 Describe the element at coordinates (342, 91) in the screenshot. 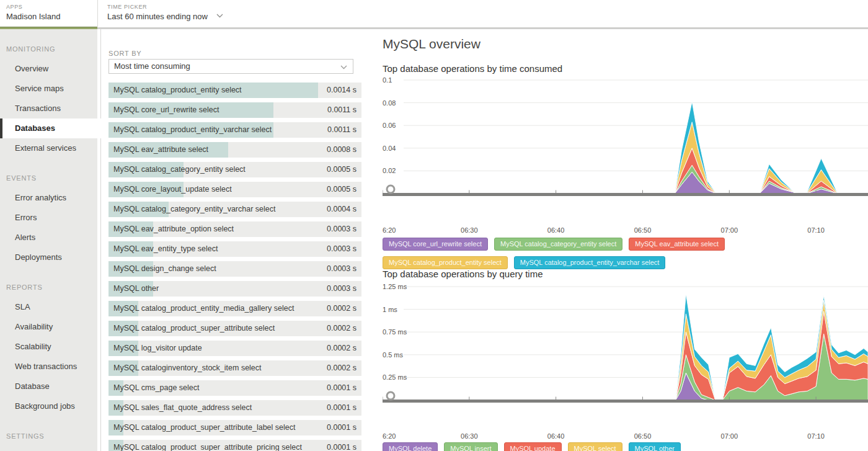

I see `operation-value: 0.0014 s` at that location.